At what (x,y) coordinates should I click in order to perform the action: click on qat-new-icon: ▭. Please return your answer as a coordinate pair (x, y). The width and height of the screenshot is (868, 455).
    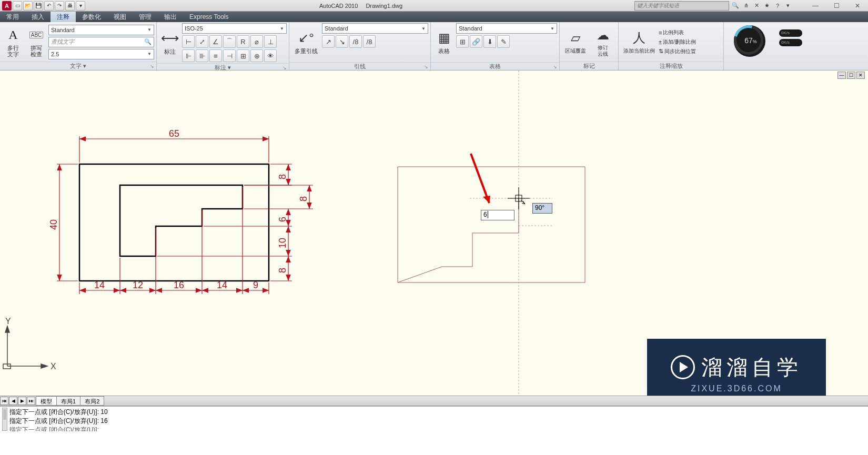
    Looking at the image, I should click on (17, 6).